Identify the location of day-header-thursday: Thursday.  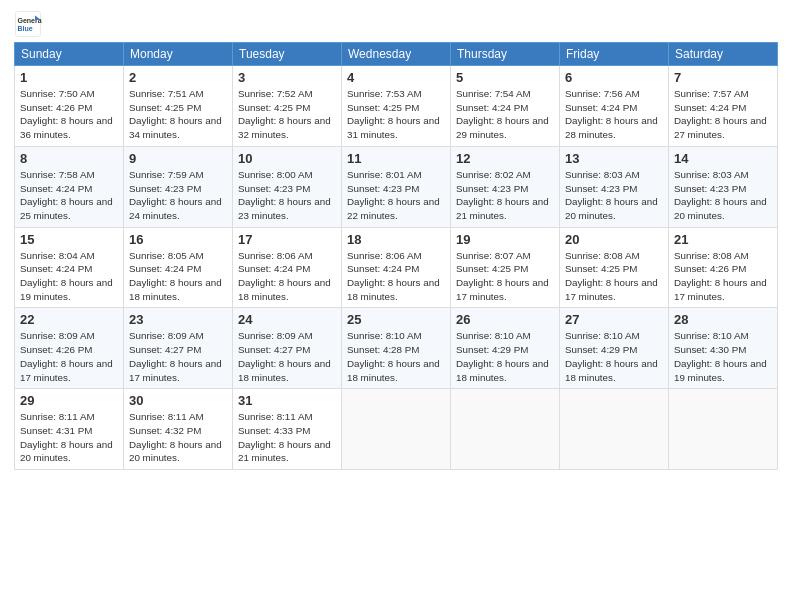
(506, 54).